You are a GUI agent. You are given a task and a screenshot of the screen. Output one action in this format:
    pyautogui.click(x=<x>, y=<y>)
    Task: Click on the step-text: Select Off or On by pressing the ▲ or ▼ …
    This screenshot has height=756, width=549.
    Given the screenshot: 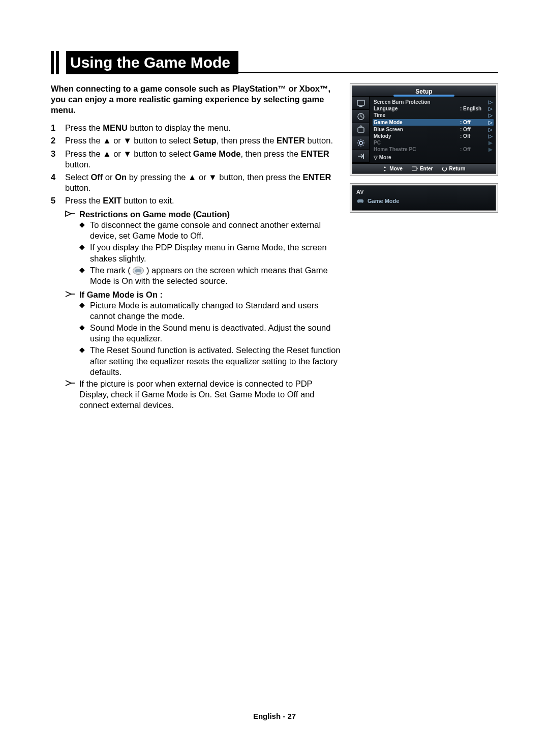 What is the action you would take?
    pyautogui.click(x=203, y=183)
    